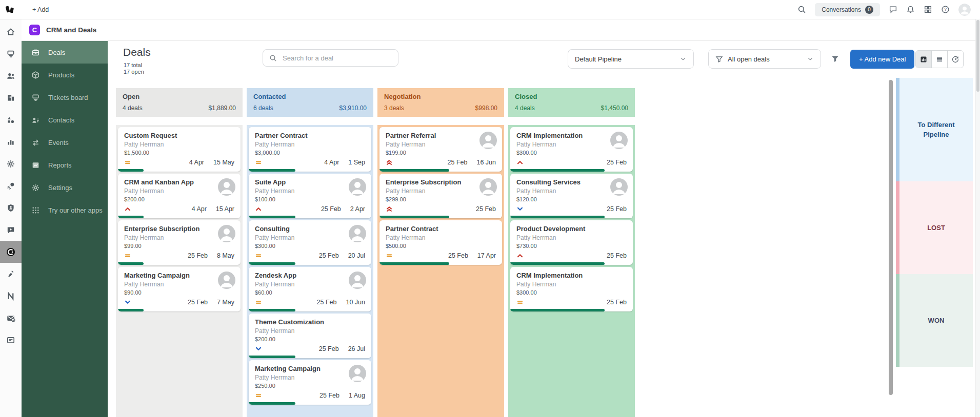  What do you see at coordinates (893, 9) in the screenshot?
I see `chat-icon` at bounding box center [893, 9].